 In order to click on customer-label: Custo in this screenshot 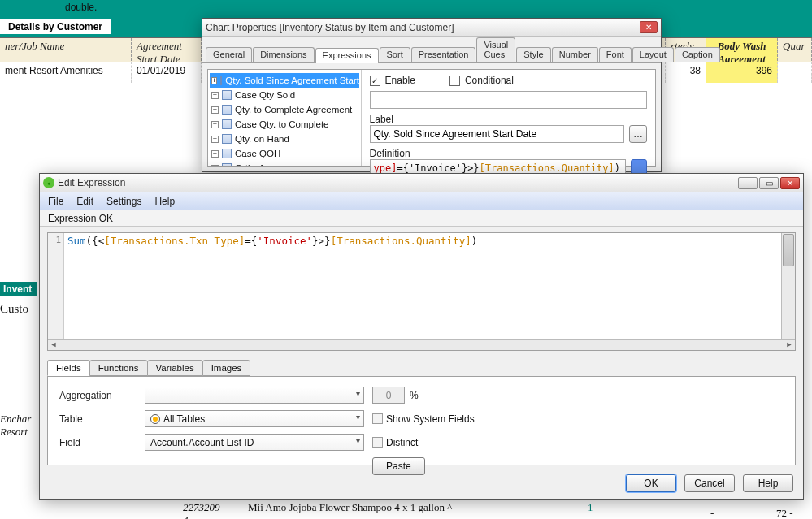, I will do `click(15, 309)`.